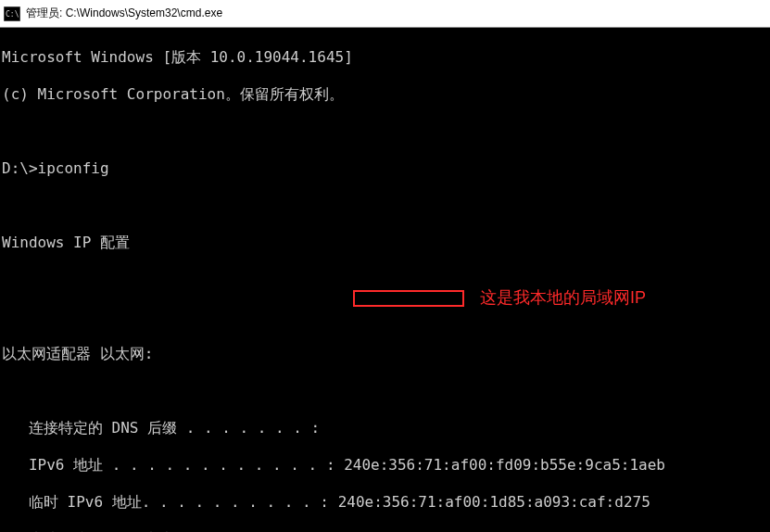 This screenshot has height=532, width=770. What do you see at coordinates (12, 14) in the screenshot?
I see `cmd-icon: C:\` at bounding box center [12, 14].